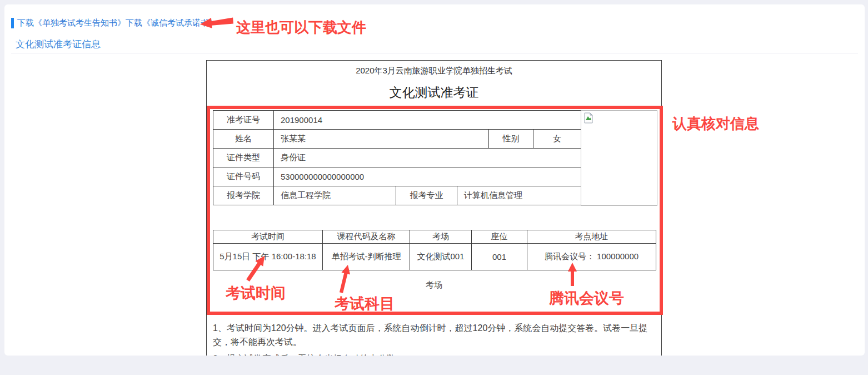  What do you see at coordinates (592, 257) in the screenshot?
I see `site-value: 腾讯会议号： 100000000` at bounding box center [592, 257].